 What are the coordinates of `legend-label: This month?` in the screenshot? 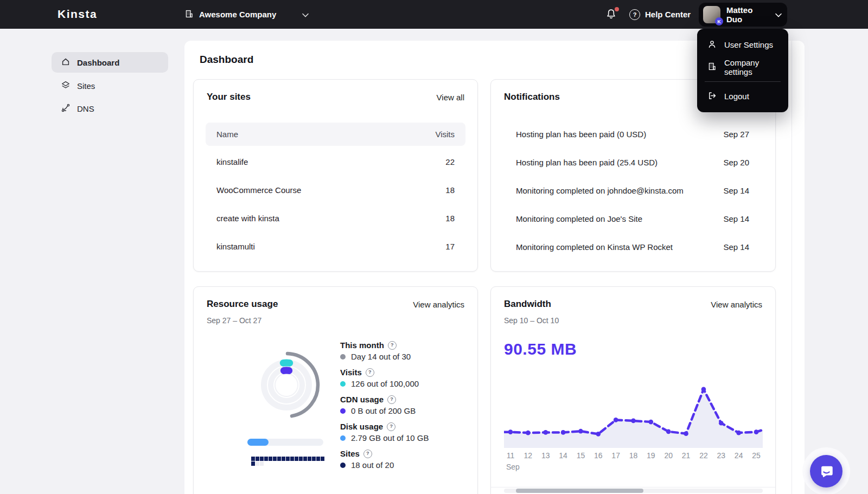 It's located at (405, 345).